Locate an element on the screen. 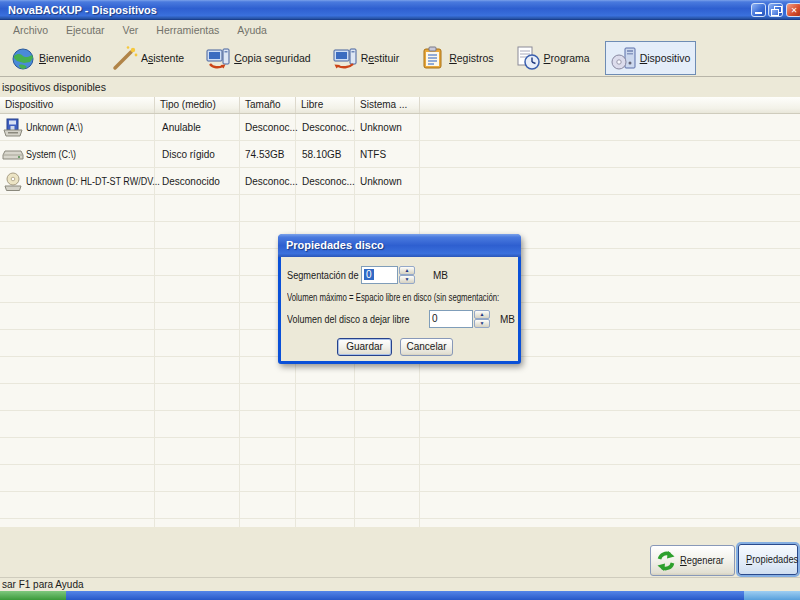  button-label: Propiedades is located at coordinates (772, 560).